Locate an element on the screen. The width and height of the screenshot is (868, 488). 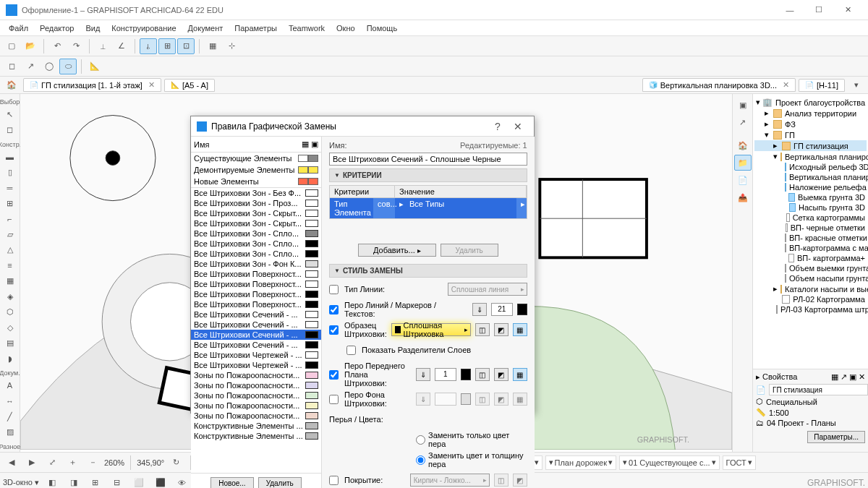
dialog-help-button: ? is located at coordinates (498, 127).